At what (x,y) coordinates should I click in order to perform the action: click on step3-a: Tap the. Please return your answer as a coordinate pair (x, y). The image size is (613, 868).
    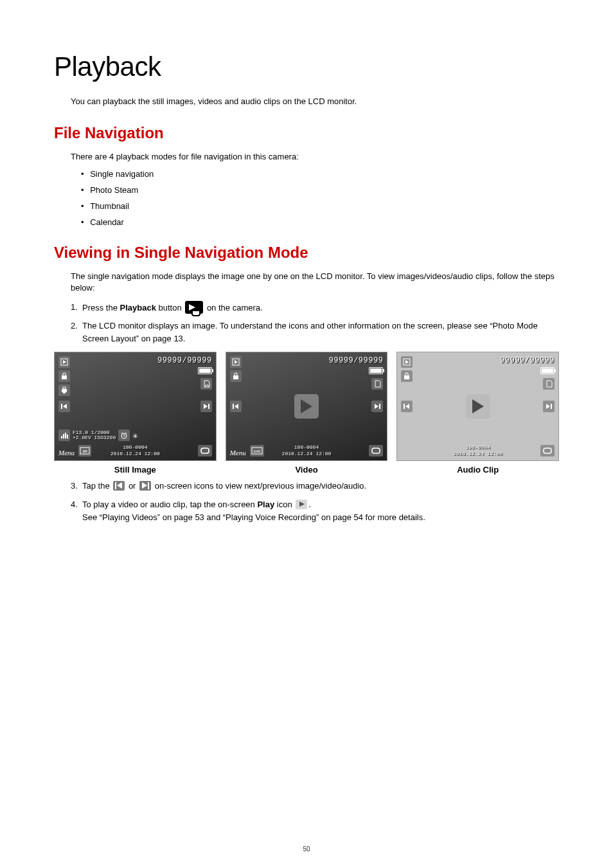
    Looking at the image, I should click on (97, 486).